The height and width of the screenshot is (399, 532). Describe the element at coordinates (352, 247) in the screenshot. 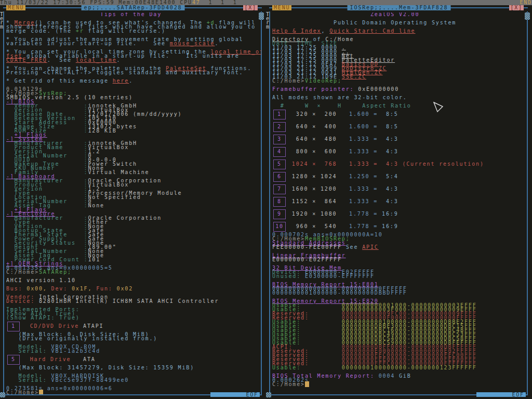

I see `text-segment: See` at that location.